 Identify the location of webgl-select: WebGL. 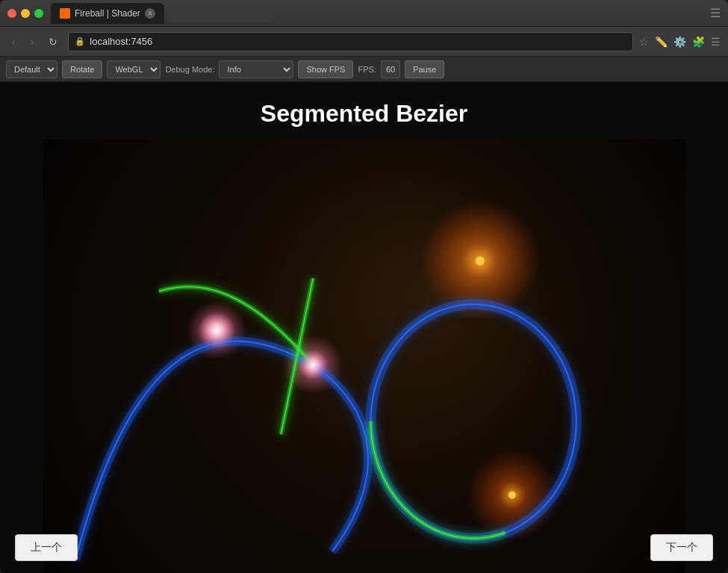
(134, 69).